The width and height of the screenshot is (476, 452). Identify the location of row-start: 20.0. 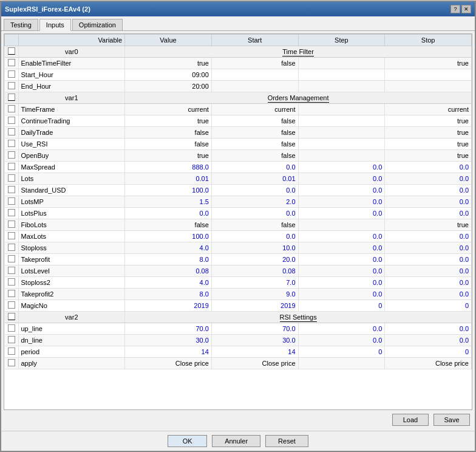
(255, 259).